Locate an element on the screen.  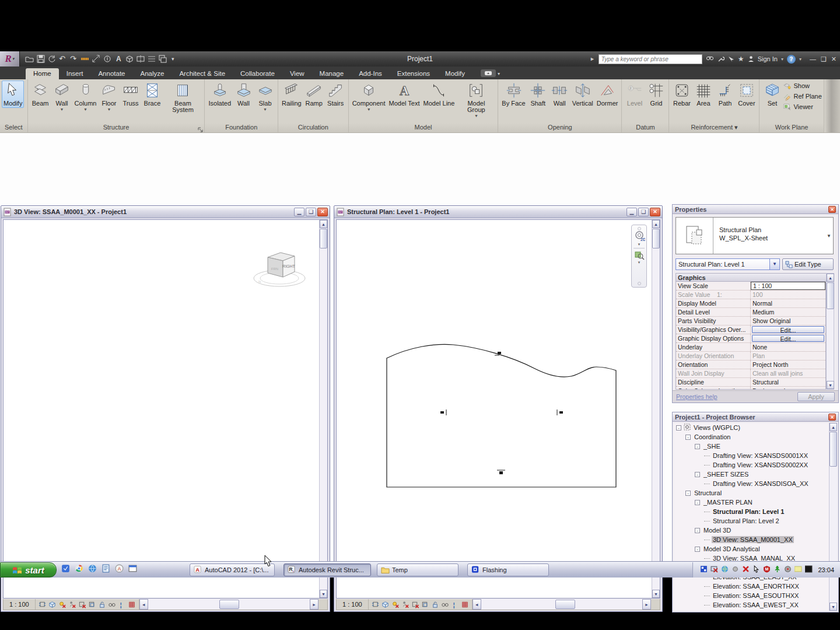
panel-label: Datum is located at coordinates (645, 128).